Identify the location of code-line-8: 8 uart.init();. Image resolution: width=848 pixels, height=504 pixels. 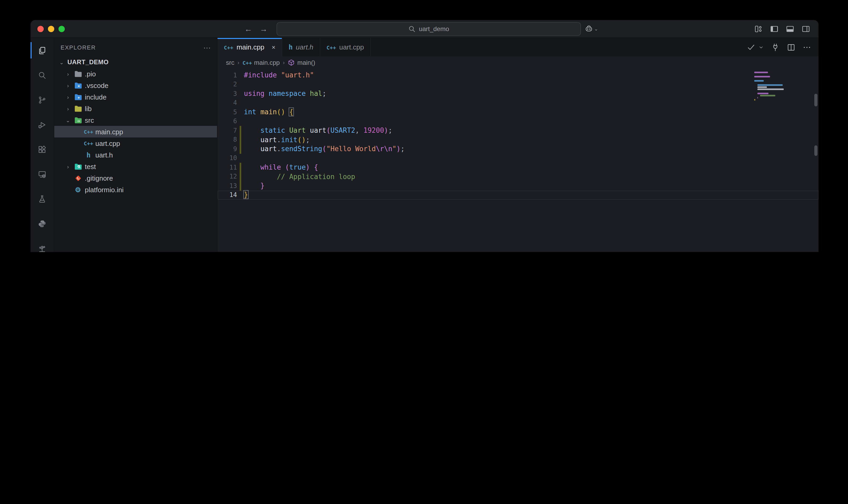
(518, 140).